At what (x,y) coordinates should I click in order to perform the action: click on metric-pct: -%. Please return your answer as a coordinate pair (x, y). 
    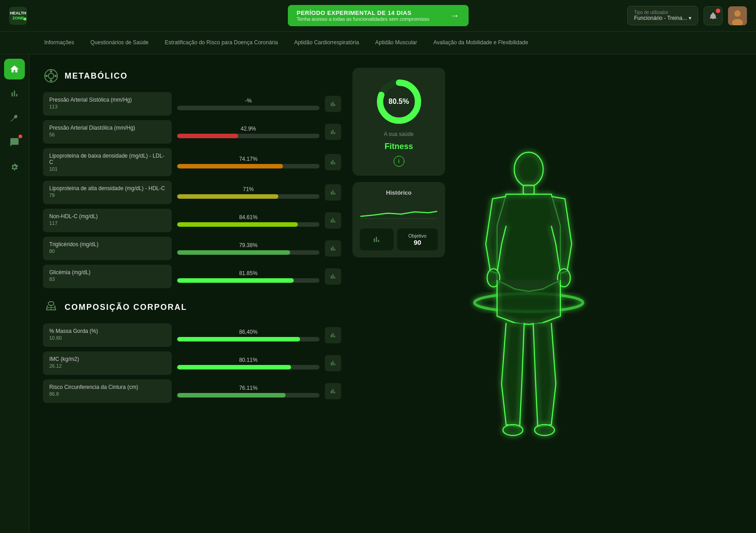
    Looking at the image, I should click on (249, 101).